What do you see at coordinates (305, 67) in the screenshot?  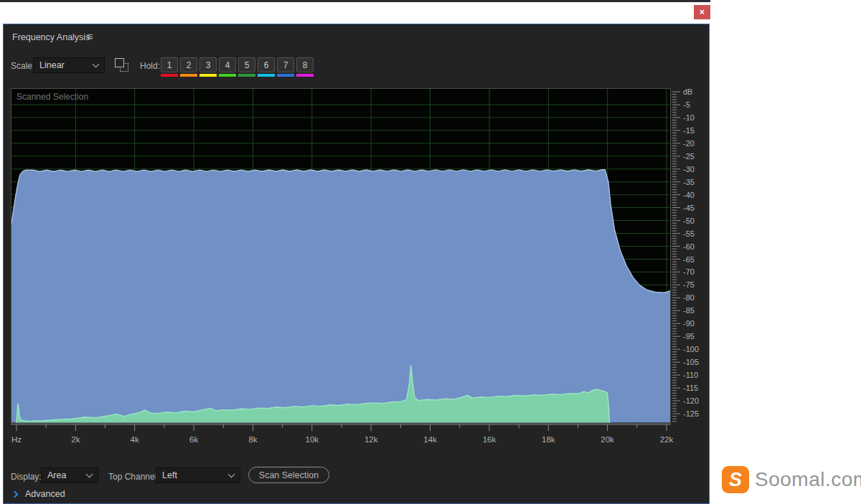 I see `hold-slot-8: 8` at bounding box center [305, 67].